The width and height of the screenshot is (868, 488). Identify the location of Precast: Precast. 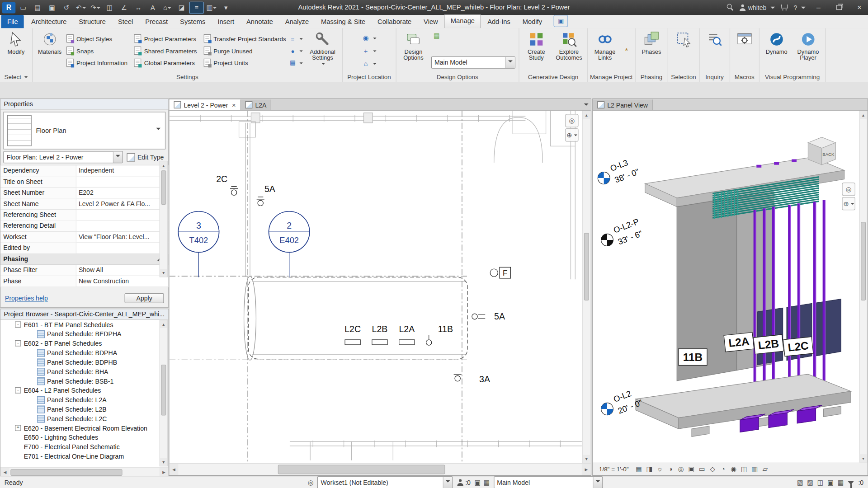
(156, 22).